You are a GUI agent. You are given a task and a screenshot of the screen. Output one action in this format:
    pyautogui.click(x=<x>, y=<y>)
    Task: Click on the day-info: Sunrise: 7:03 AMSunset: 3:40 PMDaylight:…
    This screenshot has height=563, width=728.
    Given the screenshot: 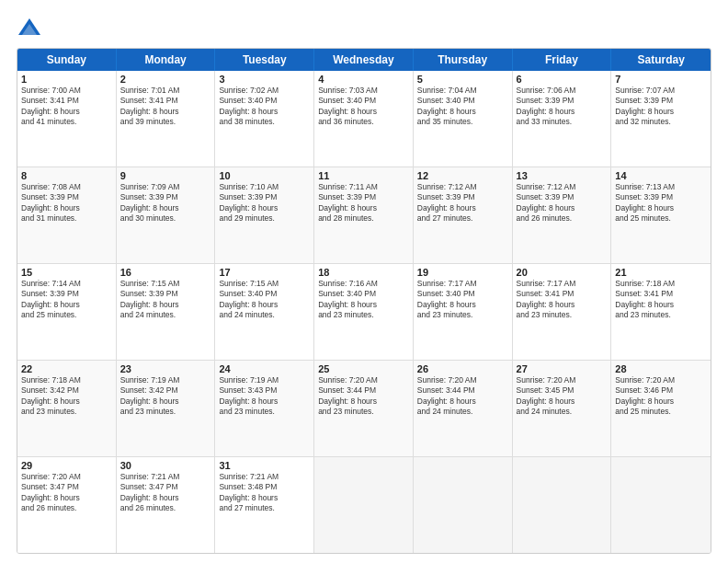 What is the action you would take?
    pyautogui.click(x=364, y=107)
    